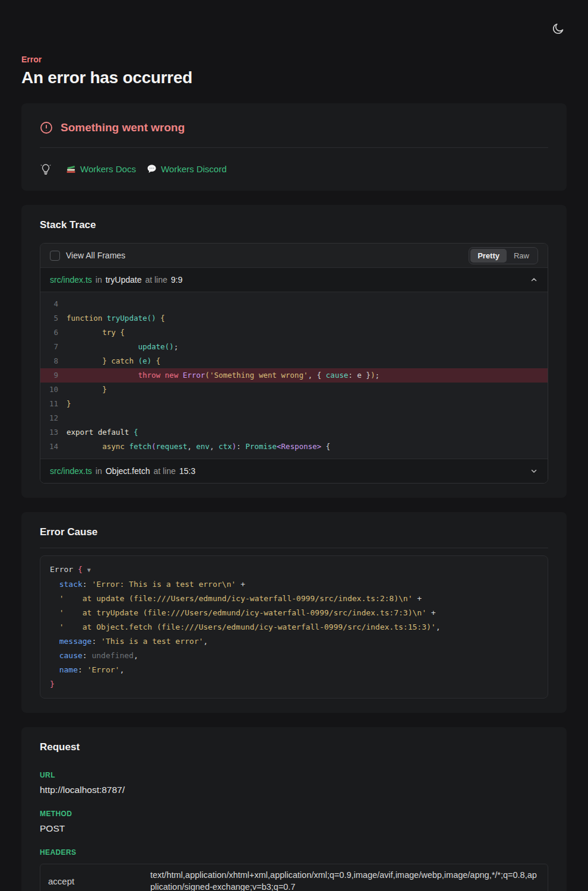  I want to click on code-line: Error { ▼, so click(294, 570).